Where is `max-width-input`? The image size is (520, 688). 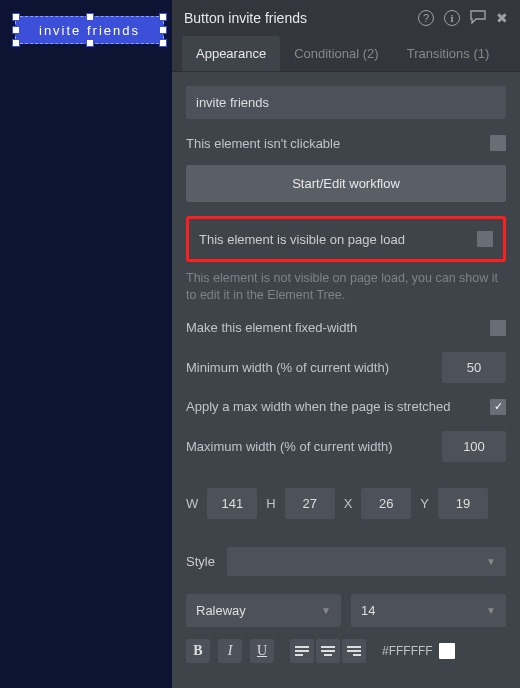 max-width-input is located at coordinates (474, 446).